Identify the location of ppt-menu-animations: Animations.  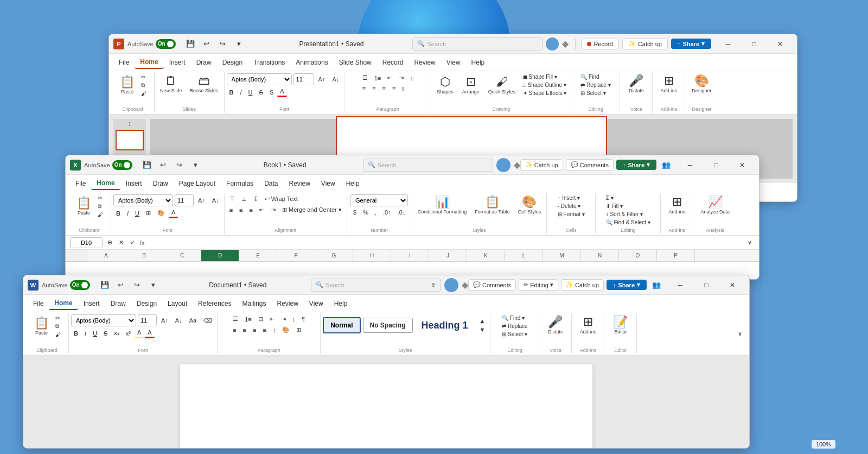
(311, 62).